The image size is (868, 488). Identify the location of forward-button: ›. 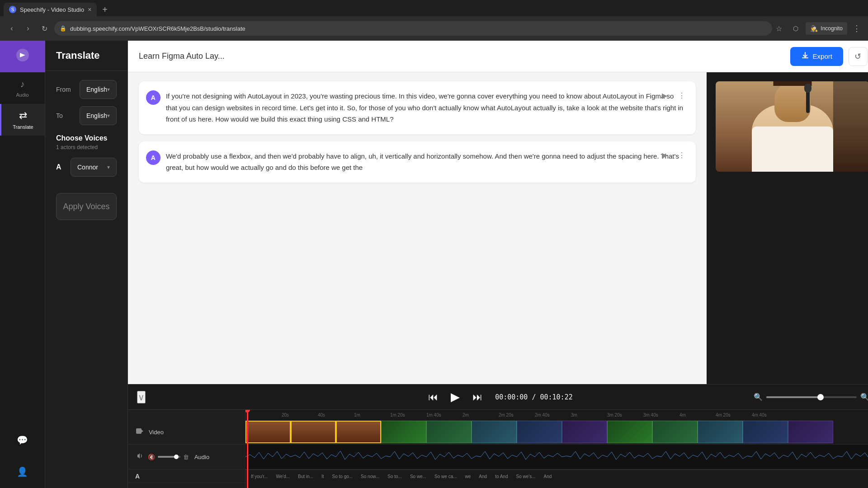
(28, 28).